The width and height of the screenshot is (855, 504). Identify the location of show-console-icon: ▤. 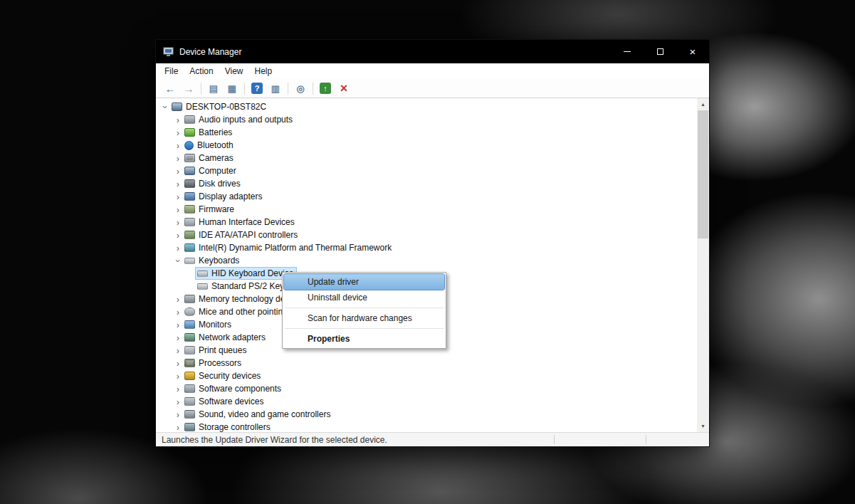
(214, 88).